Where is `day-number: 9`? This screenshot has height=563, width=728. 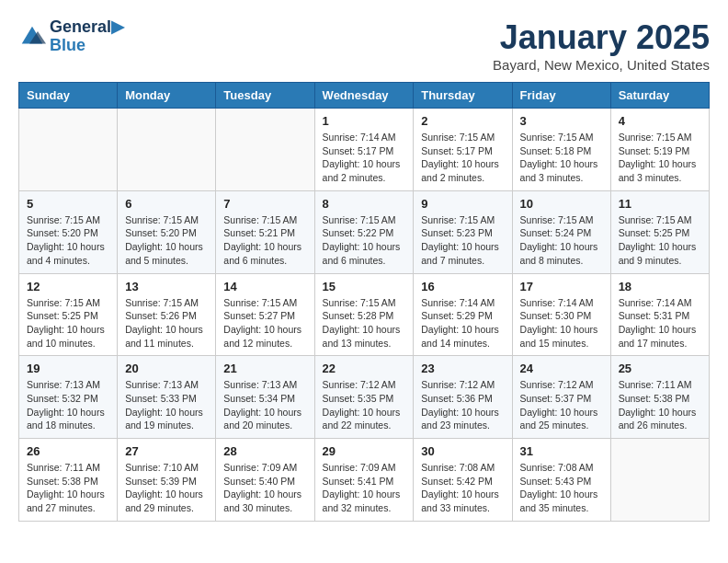 day-number: 9 is located at coordinates (462, 204).